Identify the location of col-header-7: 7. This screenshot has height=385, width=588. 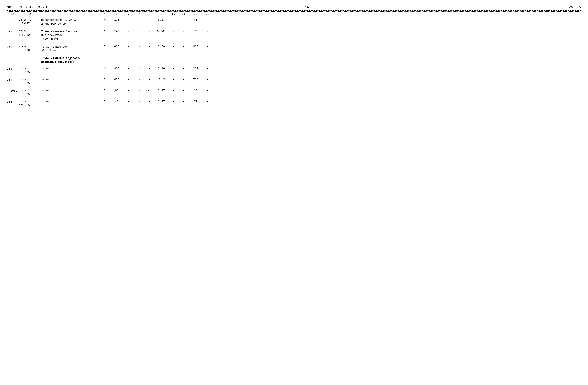
(139, 14).